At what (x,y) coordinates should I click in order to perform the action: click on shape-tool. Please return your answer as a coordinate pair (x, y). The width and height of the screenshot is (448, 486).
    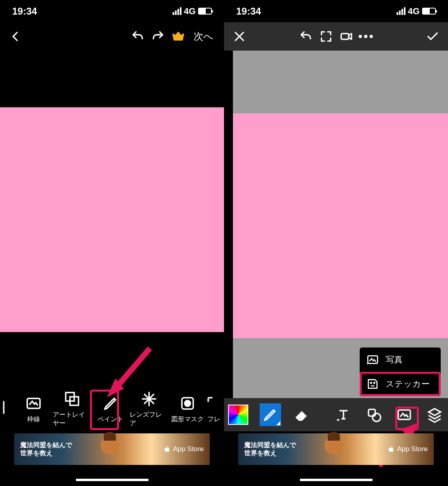
    Looking at the image, I should click on (373, 415).